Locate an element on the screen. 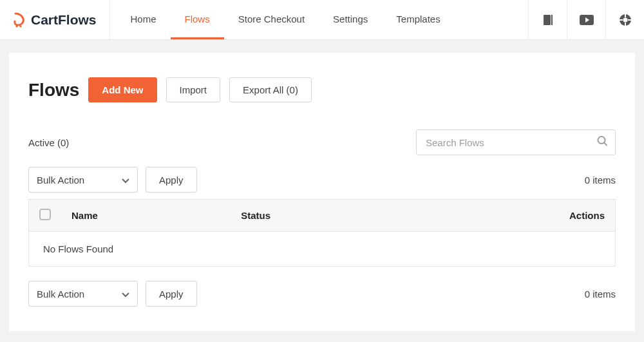  youtube-icon is located at coordinates (586, 19).